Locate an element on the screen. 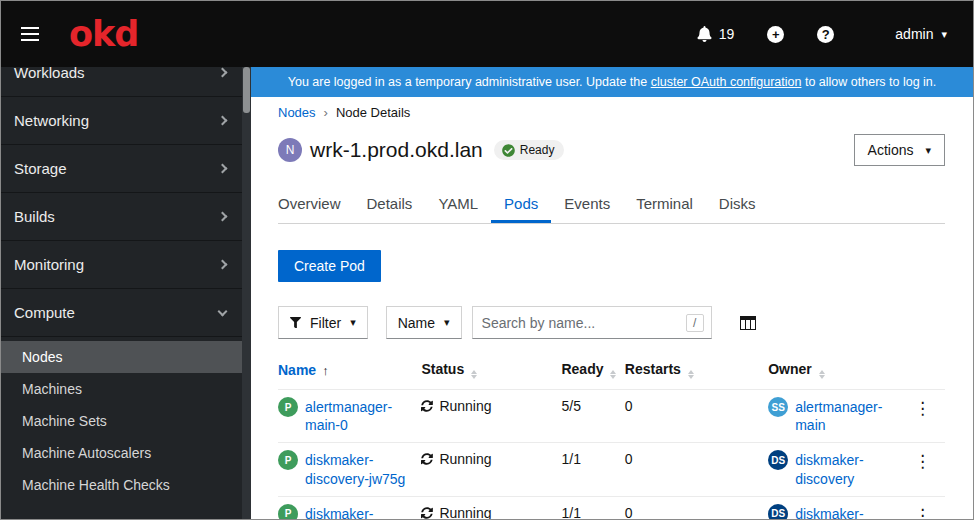  sidebar-item-machine-health-checks: Machine Health Checks is located at coordinates (122, 485).